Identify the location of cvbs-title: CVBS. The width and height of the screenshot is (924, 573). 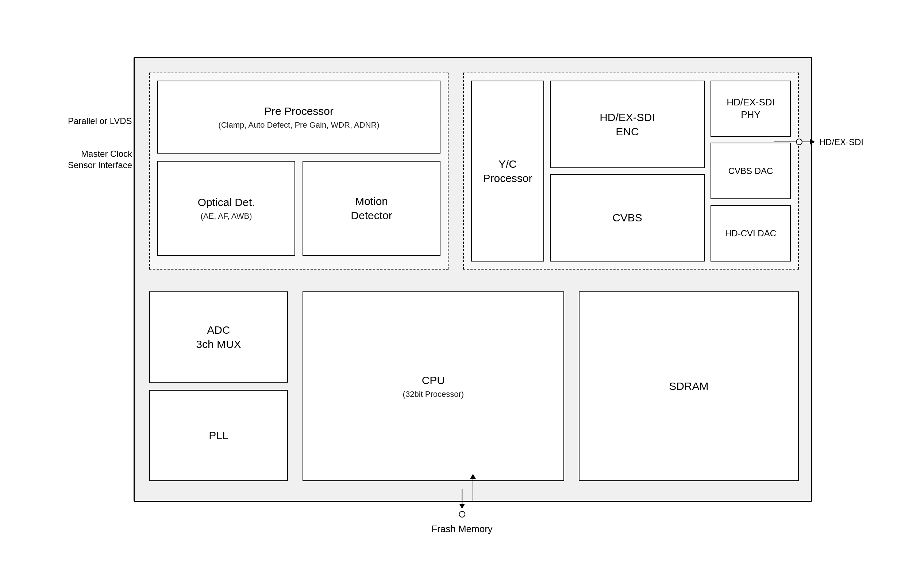
(627, 218).